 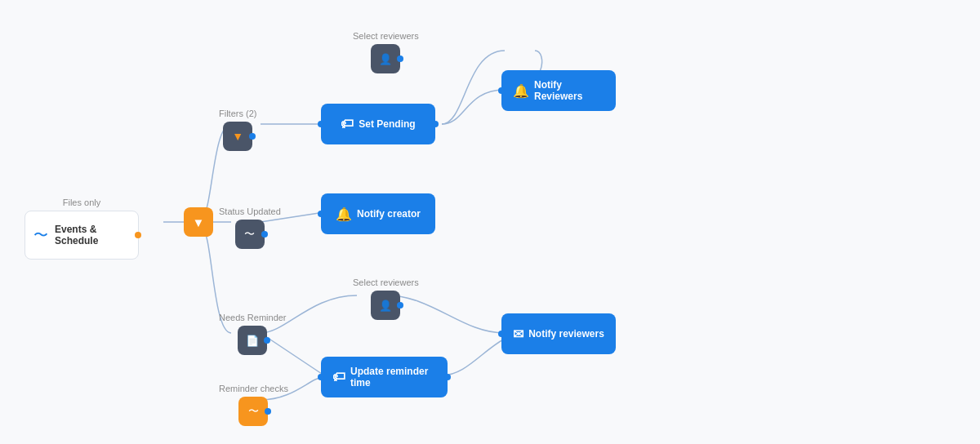 What do you see at coordinates (252, 340) in the screenshot?
I see `needs-reminder-box: 📄` at bounding box center [252, 340].